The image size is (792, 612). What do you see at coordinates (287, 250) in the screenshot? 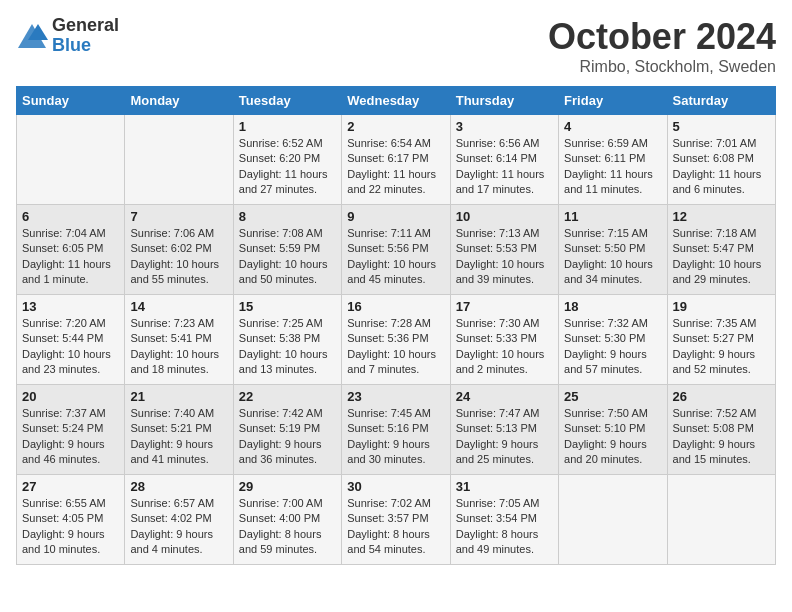
I see `day-cell: 8Sunrise: 7:08 AMSunset: 5:59 PMDaylight…` at bounding box center [287, 250].